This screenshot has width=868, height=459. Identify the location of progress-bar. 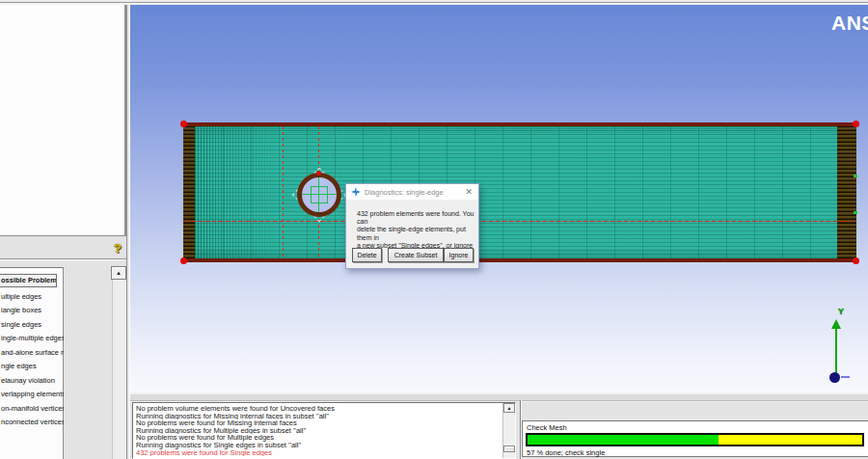
(694, 440).